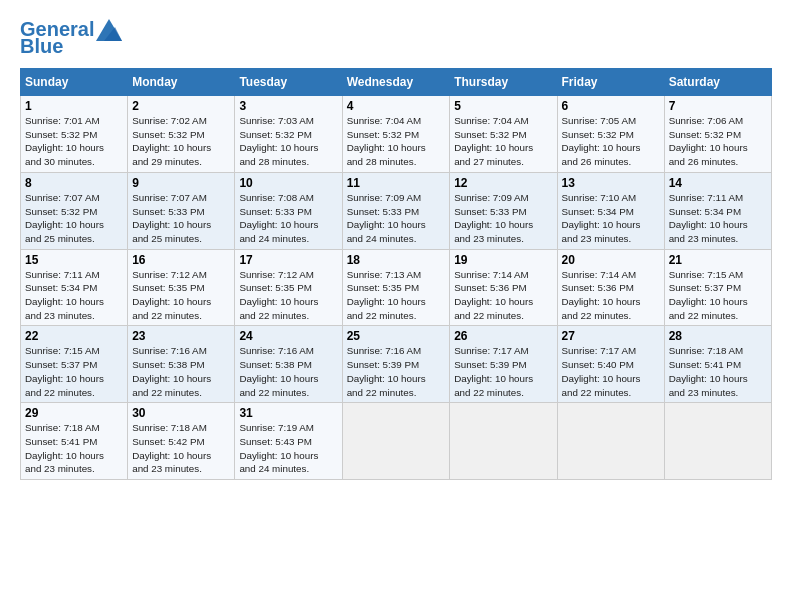 Image resolution: width=792 pixels, height=612 pixels. I want to click on day-number: 1, so click(74, 106).